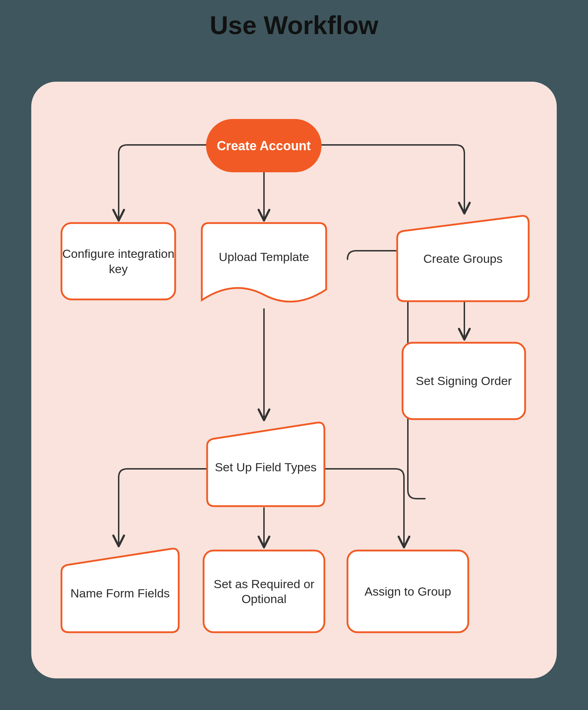 The width and height of the screenshot is (588, 710). Describe the element at coordinates (168, 182) in the screenshot. I see `edge-create-to-configure` at that location.